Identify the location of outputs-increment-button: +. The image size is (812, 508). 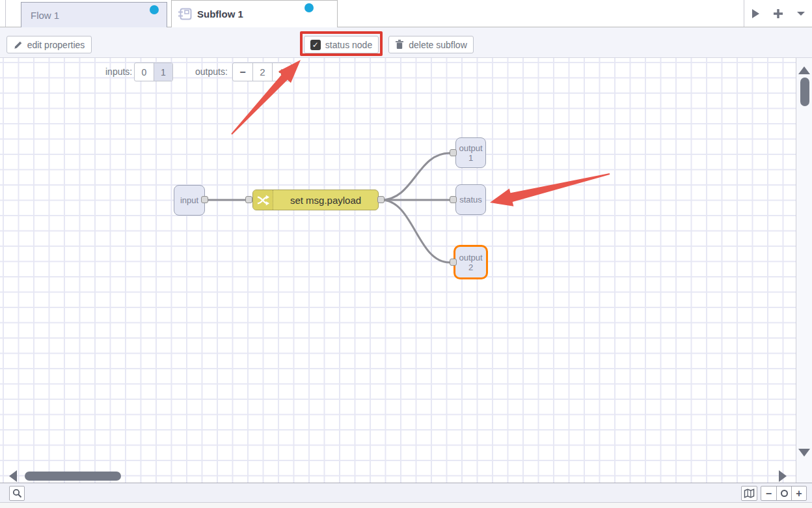
(281, 72).